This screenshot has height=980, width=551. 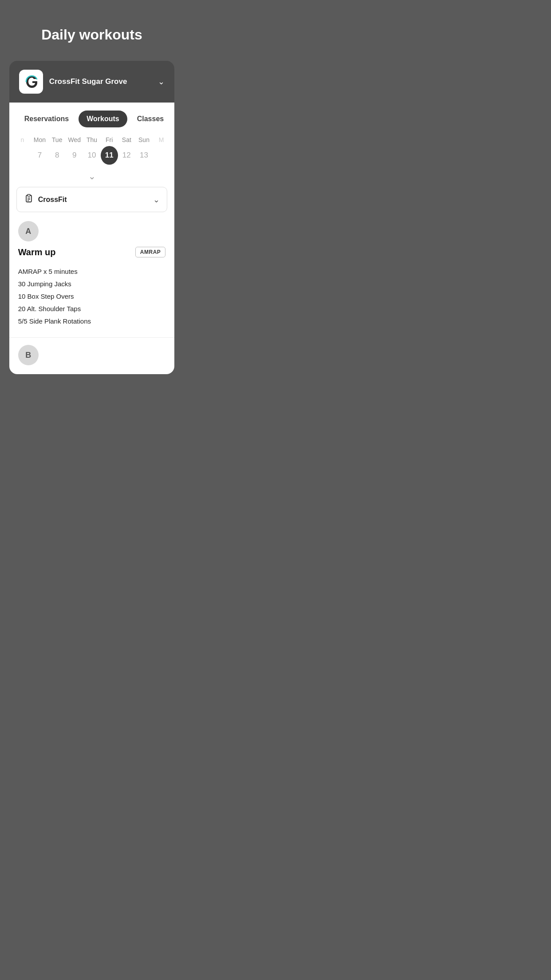 What do you see at coordinates (94, 200) in the screenshot?
I see `workout-type-label: CrossFit` at bounding box center [94, 200].